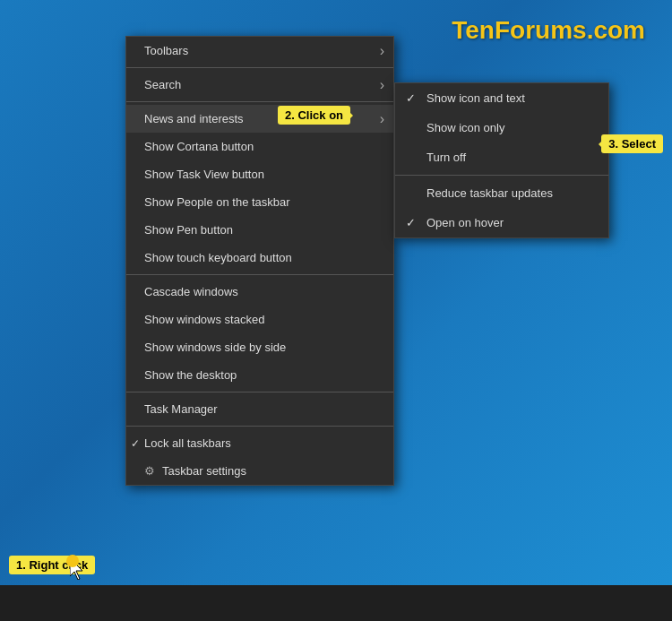 The height and width of the screenshot is (621, 672). Describe the element at coordinates (260, 409) in the screenshot. I see `menu-item-task-manager: Task Manager` at that location.